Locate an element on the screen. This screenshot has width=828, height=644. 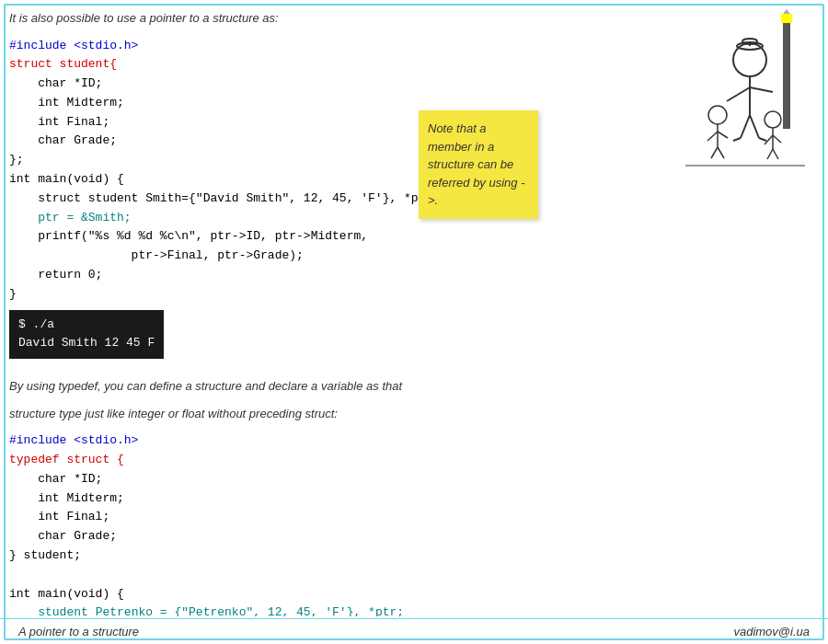
code-line: } student; is located at coordinates (414, 556).